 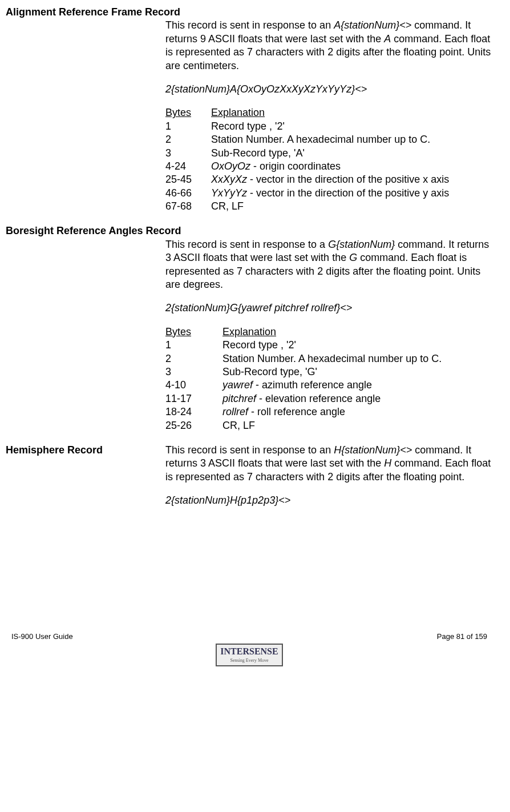 What do you see at coordinates (188, 167) in the screenshot?
I see `byte-range: 4-24` at bounding box center [188, 167].